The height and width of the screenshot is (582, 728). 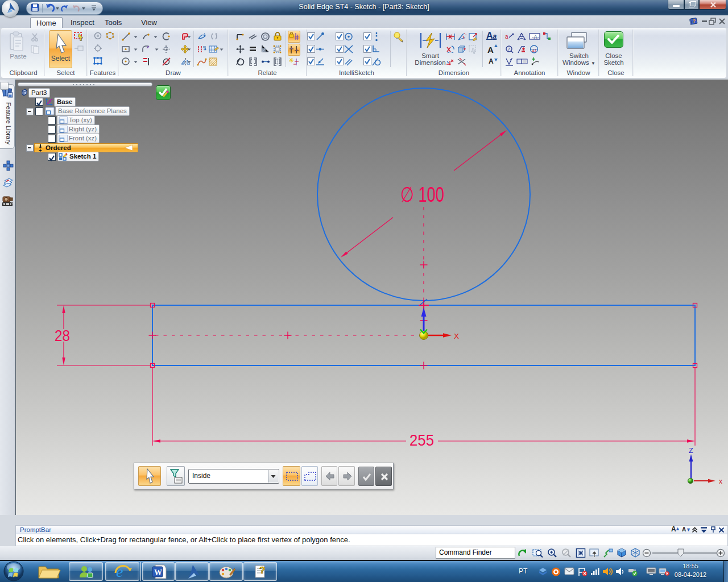 What do you see at coordinates (422, 440) in the screenshot?
I see `svg-text: 255` at bounding box center [422, 440].